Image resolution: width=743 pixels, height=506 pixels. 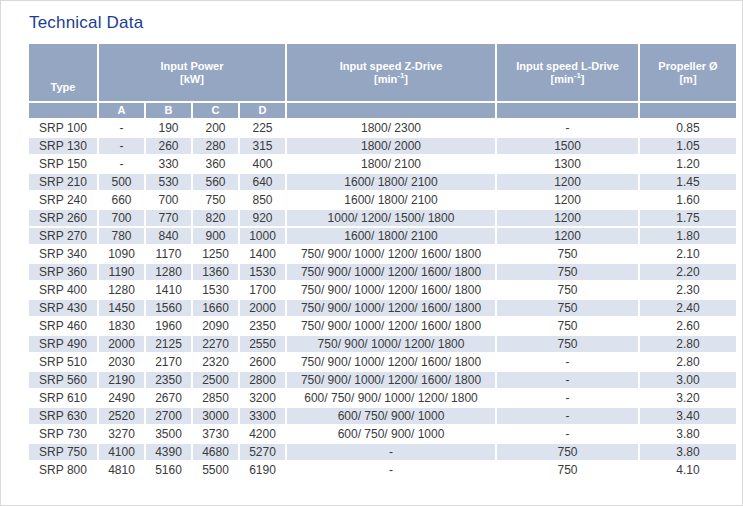 I want to click on sub-header-a: A, so click(x=122, y=110).